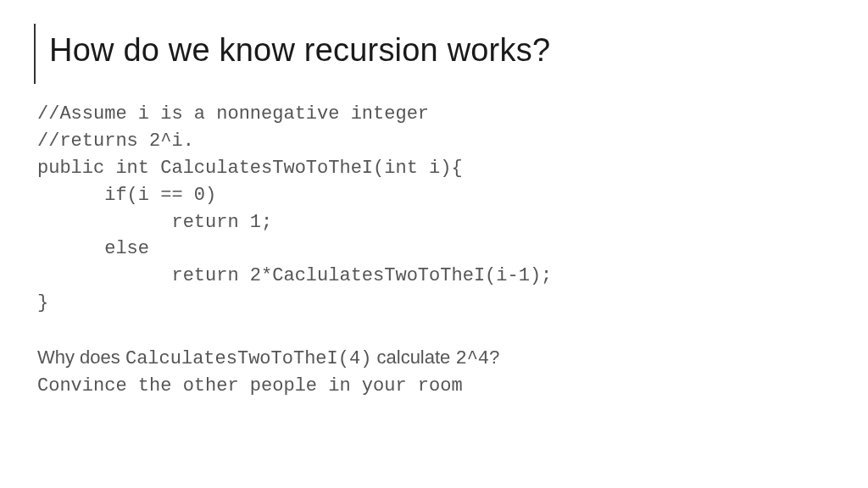 This screenshot has width=868, height=488. I want to click on code-comment-1: //Assume i is a nonnegative integer, so click(432, 114).